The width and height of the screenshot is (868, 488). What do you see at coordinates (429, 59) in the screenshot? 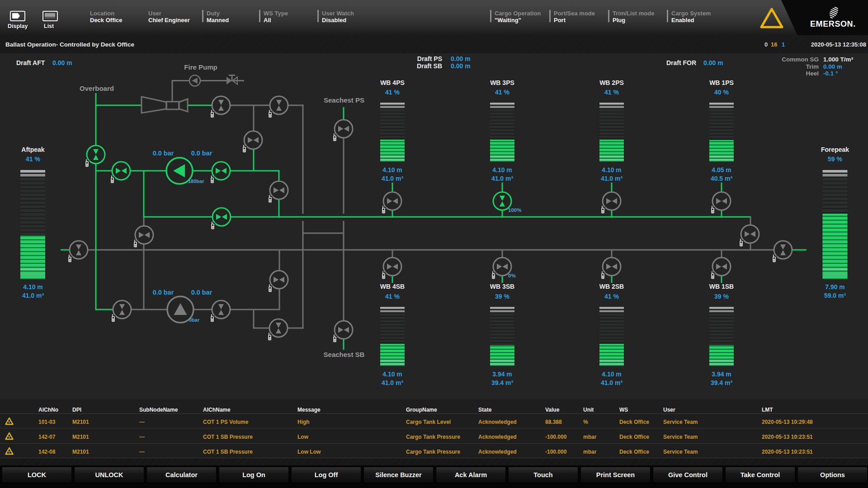
I see `svg-text: Draft PS` at bounding box center [429, 59].